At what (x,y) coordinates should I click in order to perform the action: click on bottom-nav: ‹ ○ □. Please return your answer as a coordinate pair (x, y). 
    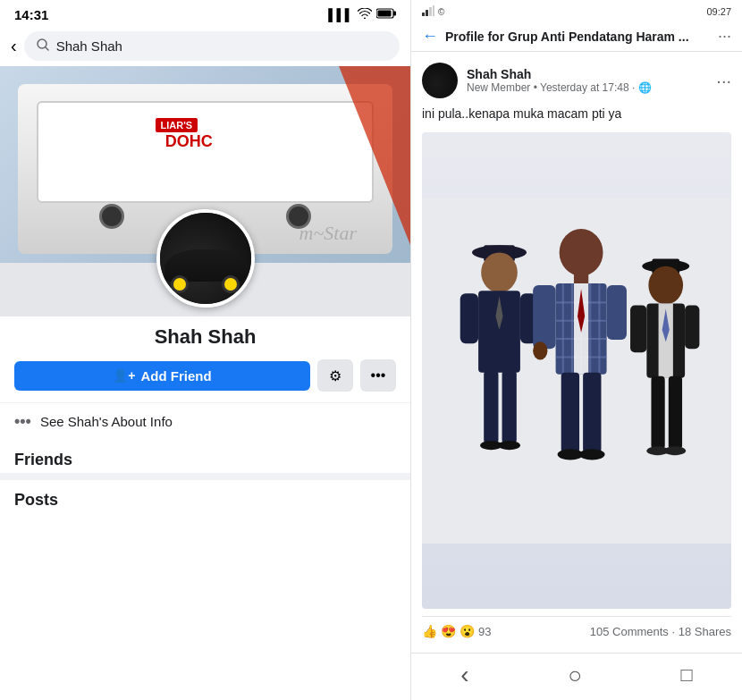
    Looking at the image, I should click on (577, 676).